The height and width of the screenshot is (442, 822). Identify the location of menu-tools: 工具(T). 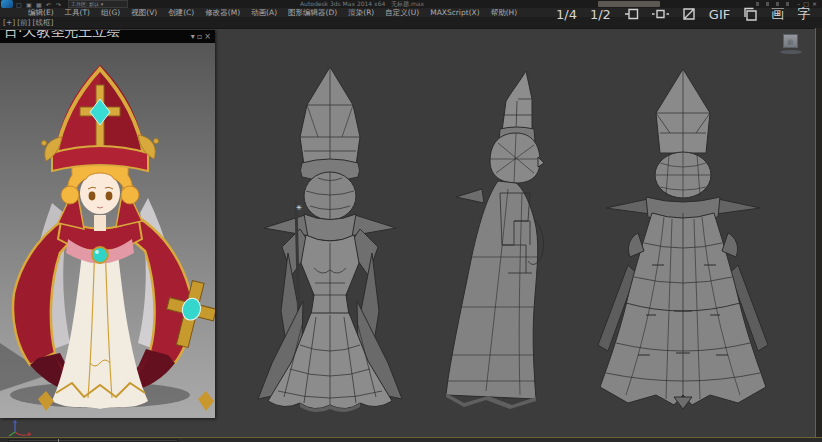
(78, 12).